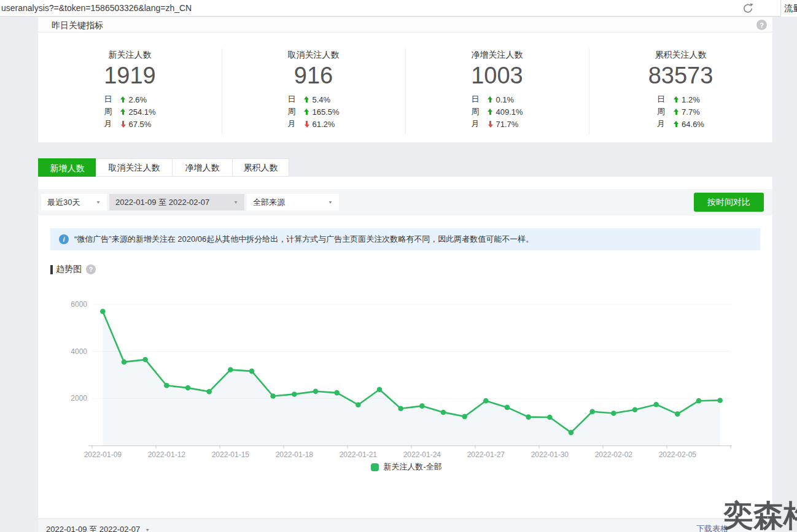 This screenshot has width=797, height=532. Describe the element at coordinates (260, 168) in the screenshot. I see `tab-total-count: 累积人数` at that location.